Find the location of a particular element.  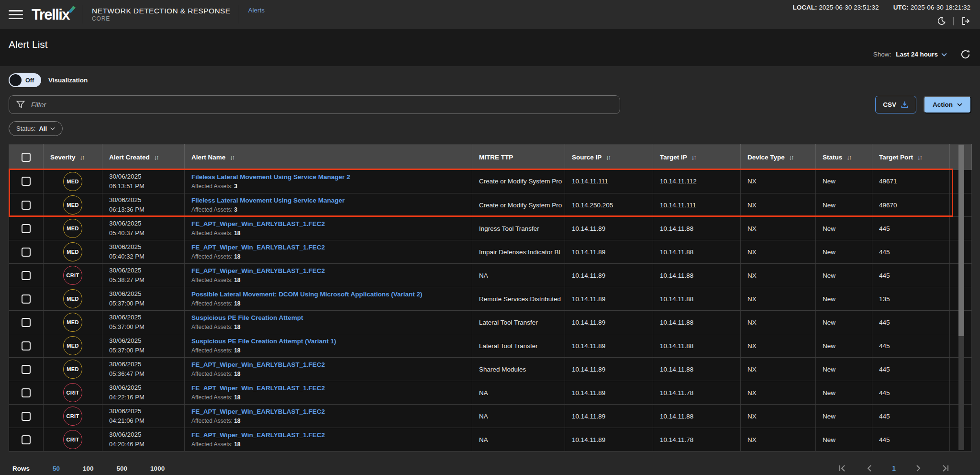

table-row: MED 30/06/2025 05:36:47 PM FE_APT_Wiper_… is located at coordinates (490, 370).